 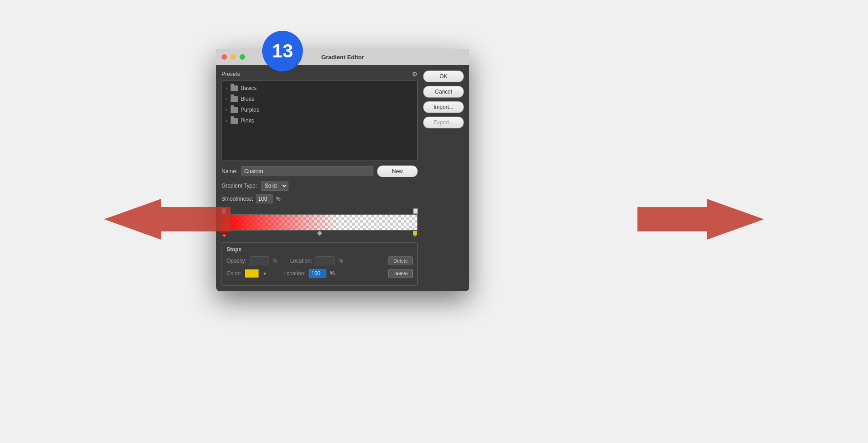 What do you see at coordinates (264, 199) in the screenshot?
I see `smoothness-input` at bounding box center [264, 199].